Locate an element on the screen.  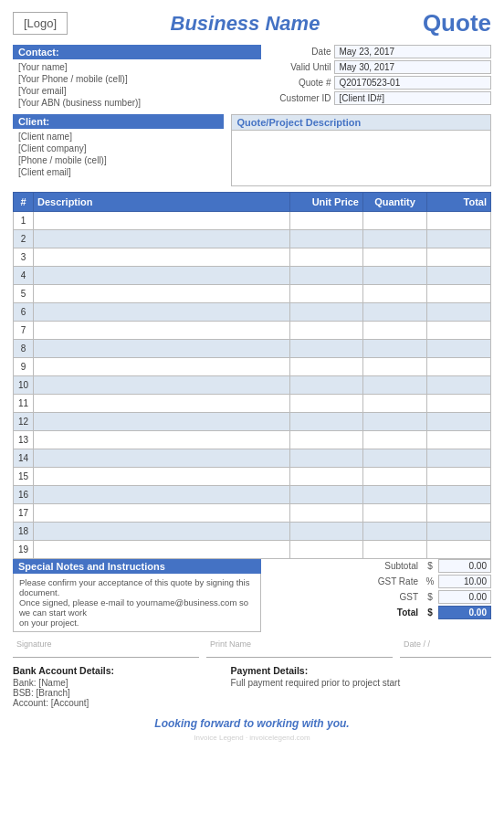
info-section: Contact: [Your name] [Your Phone / mobil… is located at coordinates (252, 77).